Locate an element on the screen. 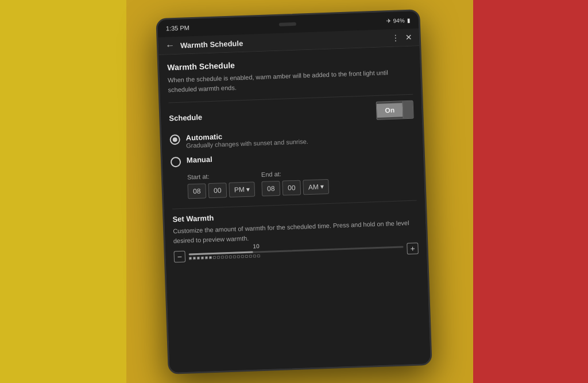 The image size is (588, 383). end-minute: 00 is located at coordinates (292, 187).